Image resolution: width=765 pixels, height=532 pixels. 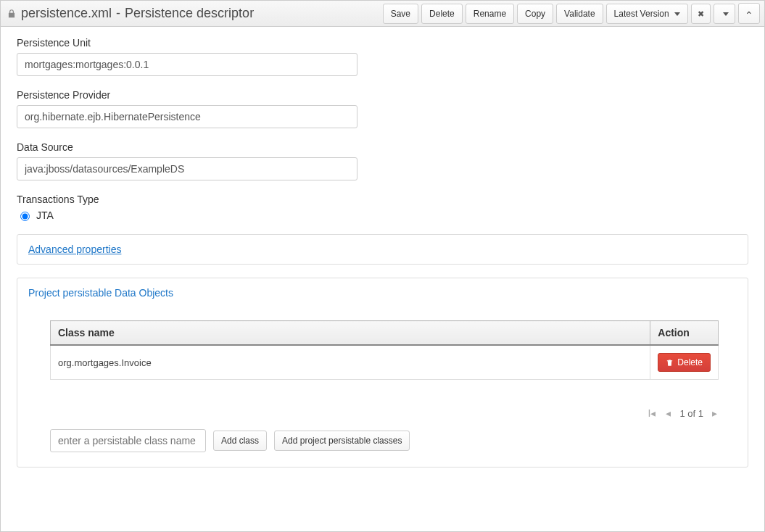 I want to click on persistence-provider-group: Persistence Provider, so click(x=383, y=109).